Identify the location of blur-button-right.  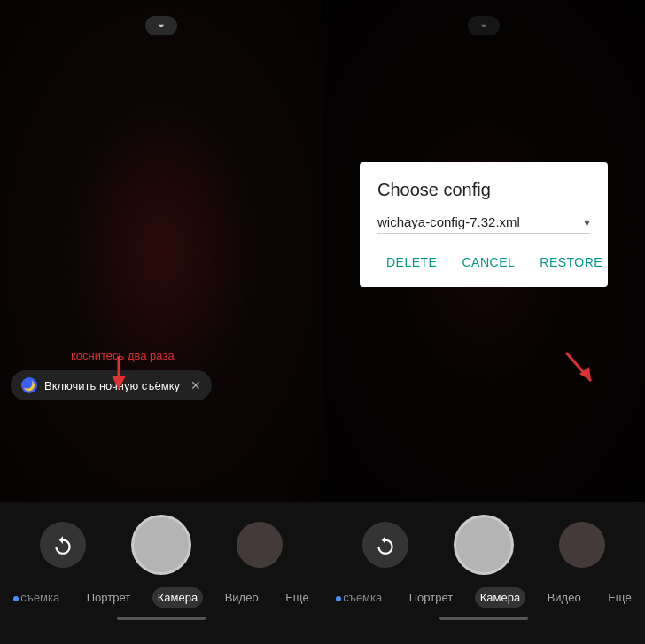
(582, 545).